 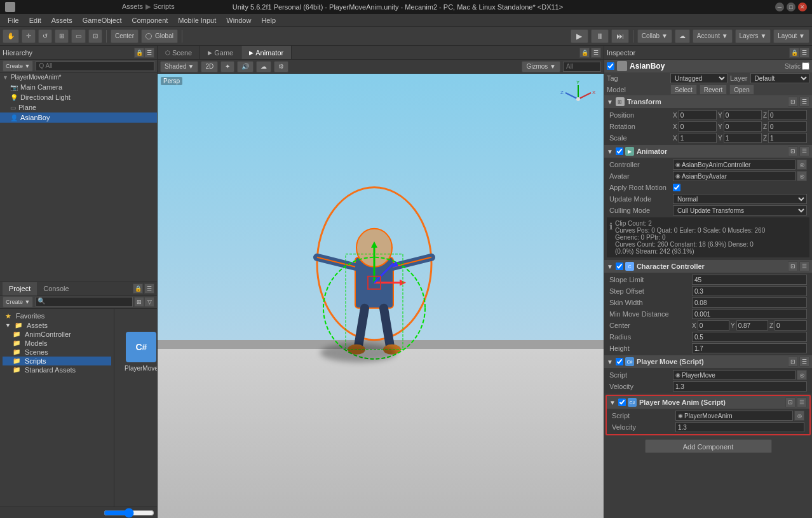 I want to click on menu-window: Window, so click(x=239, y=20).